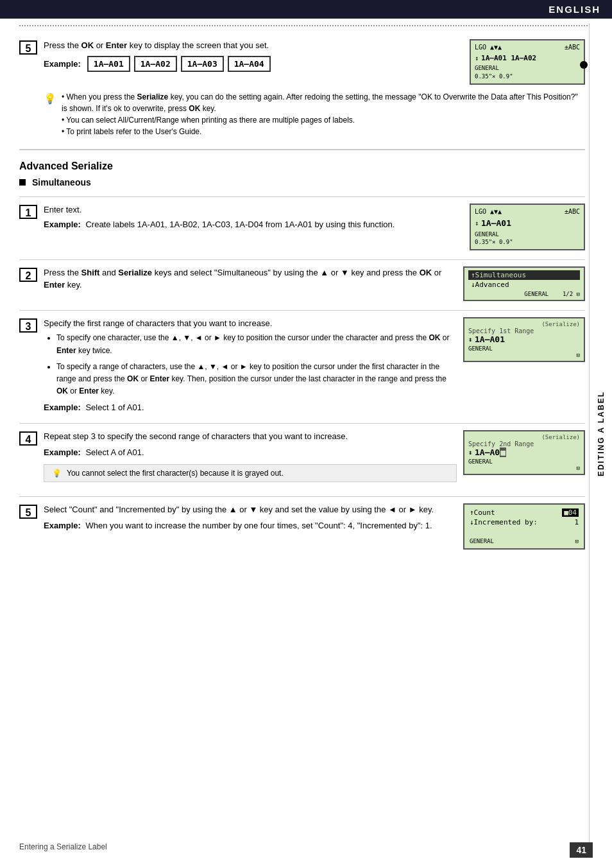  Describe the element at coordinates (470, 452) in the screenshot. I see `lcd-cursor-5: ↕` at that location.